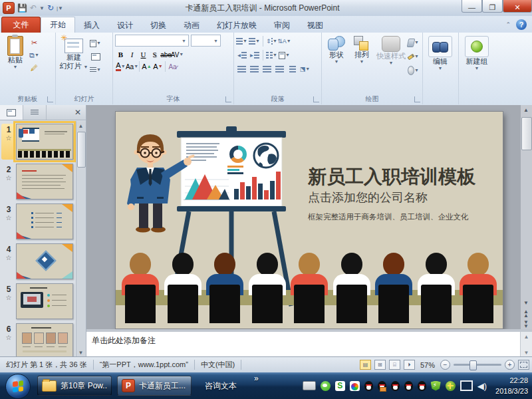 The height and width of the screenshot is (399, 532). Describe the element at coordinates (154, 55) in the screenshot. I see `text-shadow-button: S` at that location.